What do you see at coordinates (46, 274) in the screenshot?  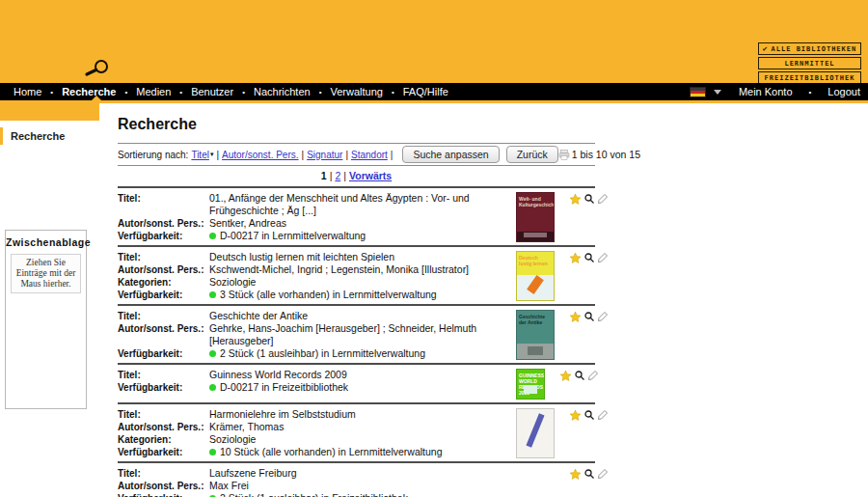 I see `clipboard-hint: Ziehen Sie Einträge mit der Maus hierher…` at bounding box center [46, 274].